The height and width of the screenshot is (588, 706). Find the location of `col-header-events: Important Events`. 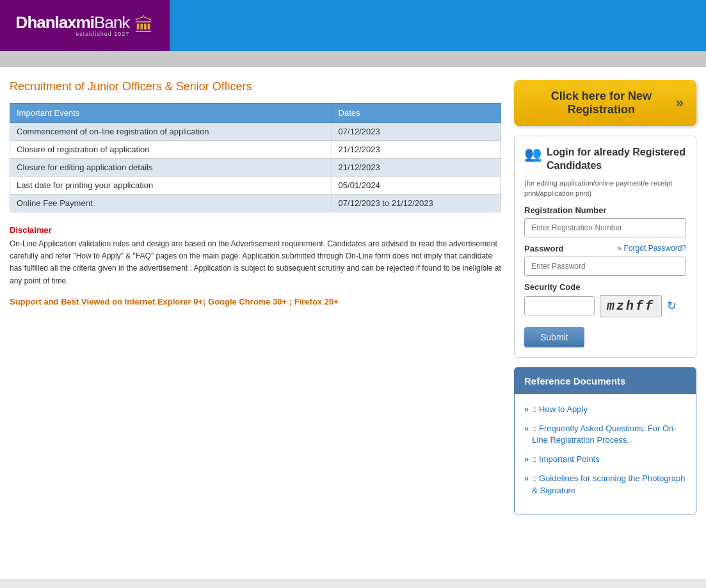

col-header-events: Important Events is located at coordinates (172, 113).